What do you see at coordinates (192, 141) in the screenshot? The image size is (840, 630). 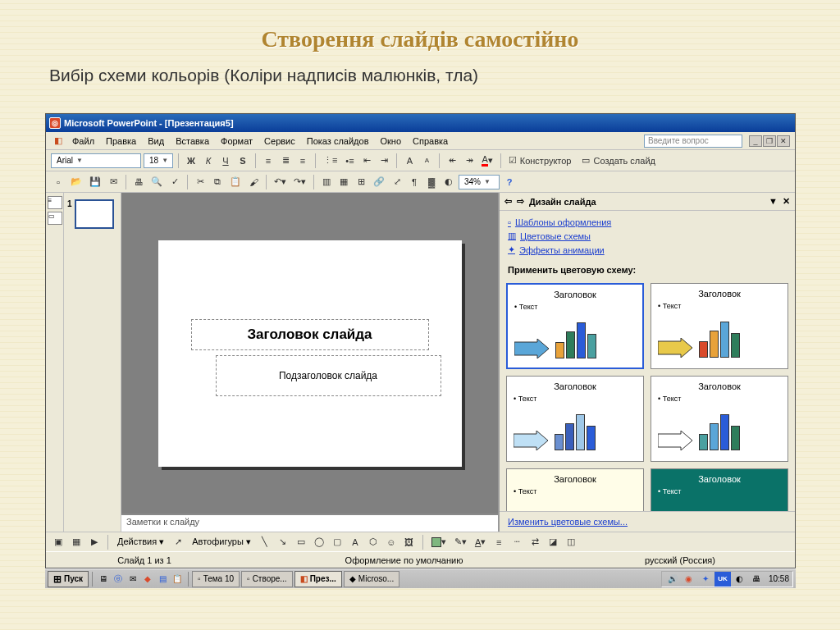 I see `menu-insert: Вставка` at bounding box center [192, 141].